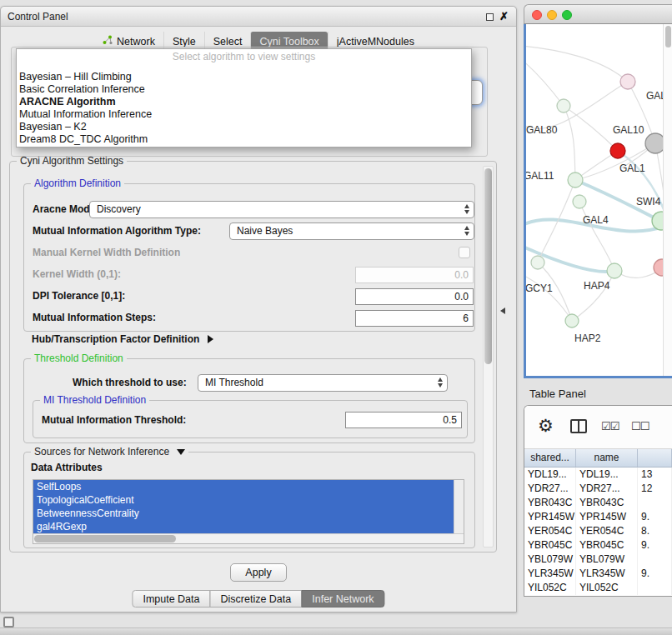 This screenshot has height=635, width=672. I want to click on node-label-gal10: GAL10, so click(629, 130).